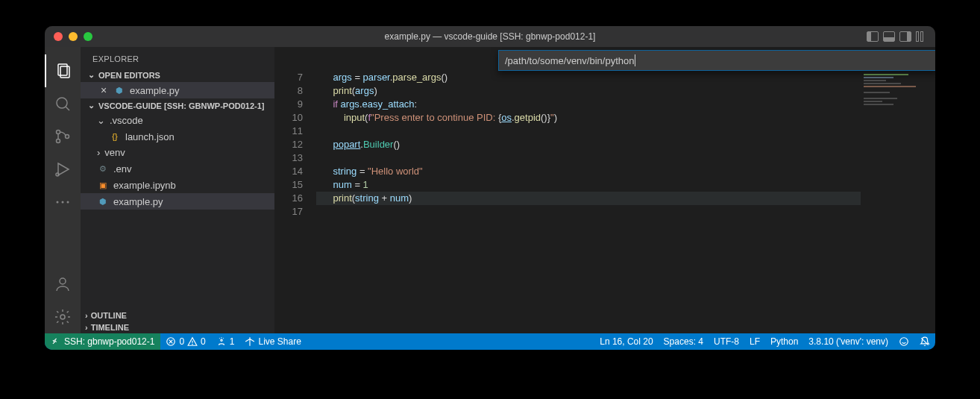 This screenshot has height=399, width=980. Describe the element at coordinates (889, 37) in the screenshot. I see `toggle-panel-icon` at that location.